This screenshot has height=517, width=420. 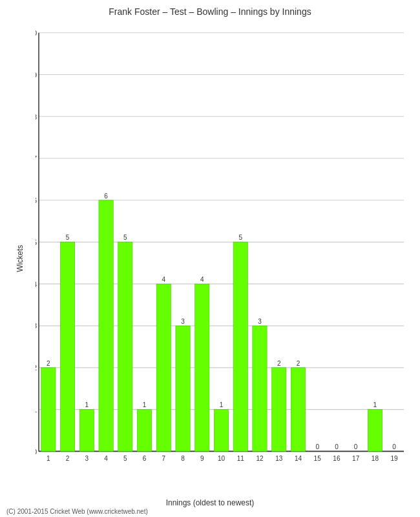 I want to click on x-axis-label: Innings (oldest to newest), so click(x=211, y=503).